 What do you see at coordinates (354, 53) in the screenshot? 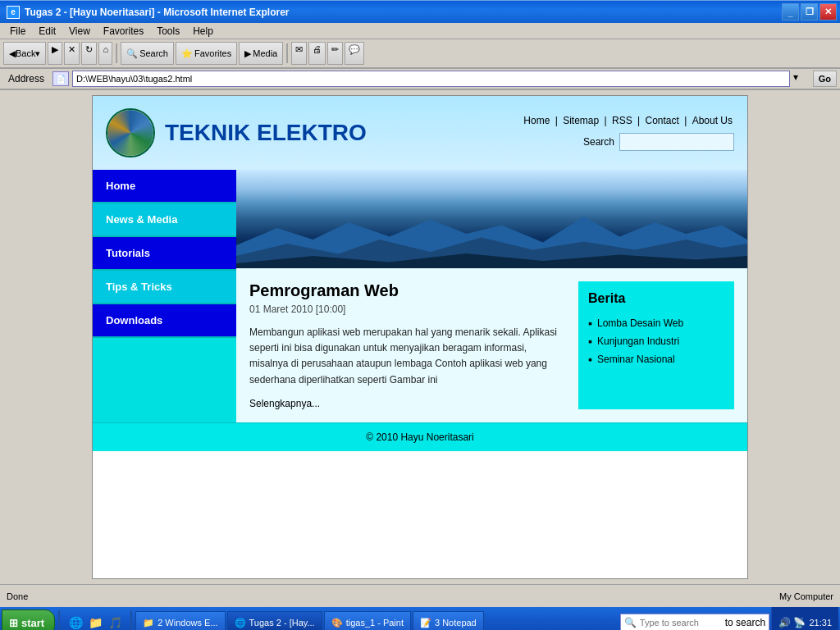
I see `messenger-button: 💬` at bounding box center [354, 53].